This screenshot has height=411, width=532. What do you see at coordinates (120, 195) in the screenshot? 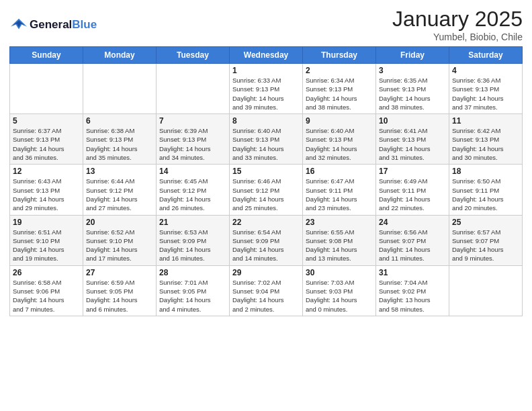
I see `day-info: Sunrise: 6:44 AMSunset: 9:12 PMDaylight:…` at bounding box center [120, 195].